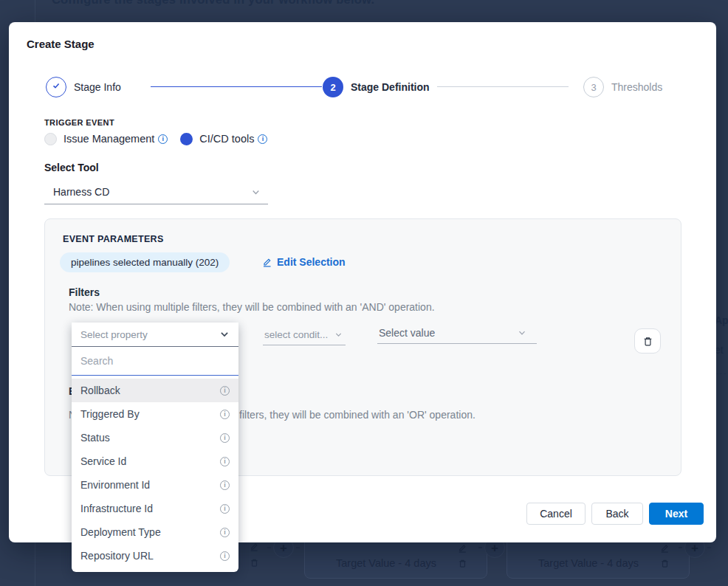 The width and height of the screenshot is (728, 586). I want to click on next-button: Next, so click(676, 514).